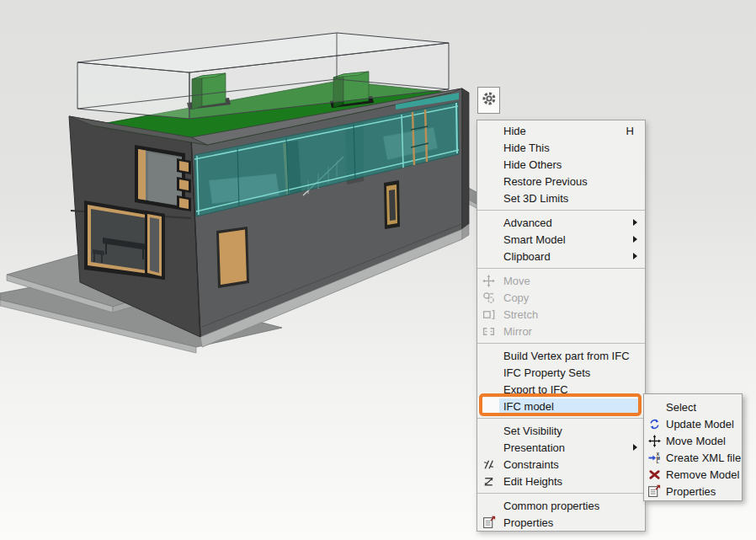  Describe the element at coordinates (657, 462) in the screenshot. I see `svg-text: L` at that location.